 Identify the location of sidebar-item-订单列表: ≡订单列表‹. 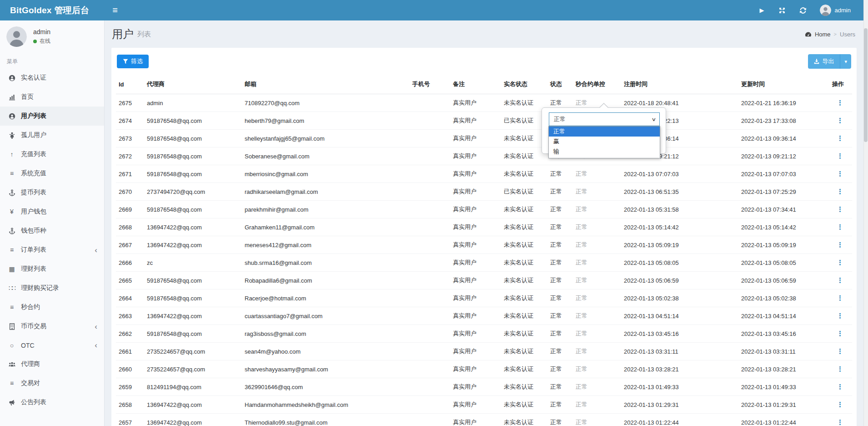
(52, 250).